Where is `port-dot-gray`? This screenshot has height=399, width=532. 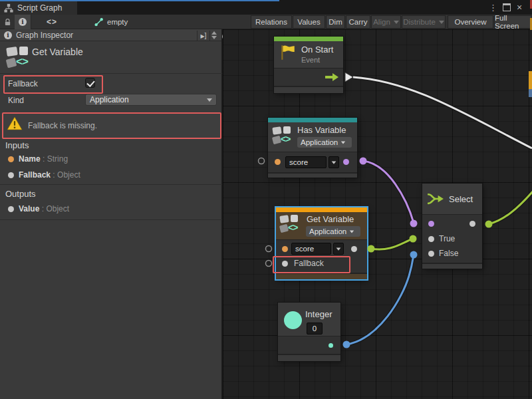
port-dot-gray is located at coordinates (11, 176).